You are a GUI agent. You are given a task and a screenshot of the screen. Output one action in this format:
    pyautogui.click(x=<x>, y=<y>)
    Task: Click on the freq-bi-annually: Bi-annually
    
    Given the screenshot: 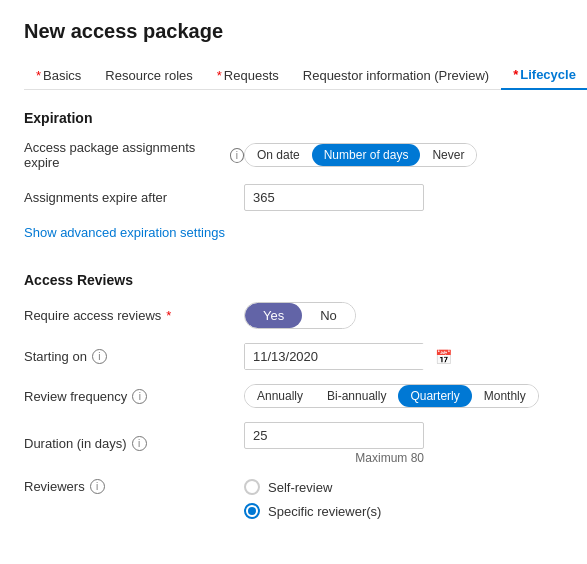 What is the action you would take?
    pyautogui.click(x=356, y=396)
    